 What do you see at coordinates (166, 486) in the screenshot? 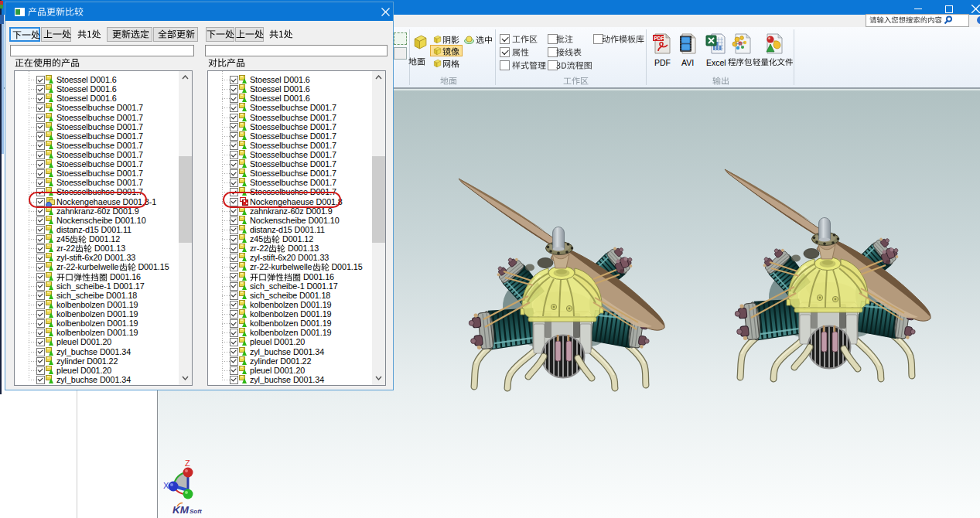
I see `svg-text: X` at bounding box center [166, 486].